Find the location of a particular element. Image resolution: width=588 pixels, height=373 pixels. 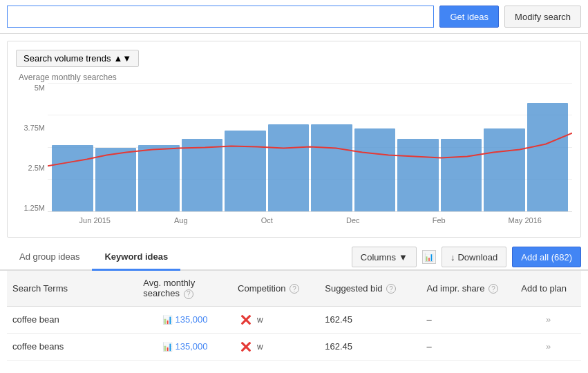

table-row: coffee beans 📊 135,000 w 162.45 – is located at coordinates (294, 347).